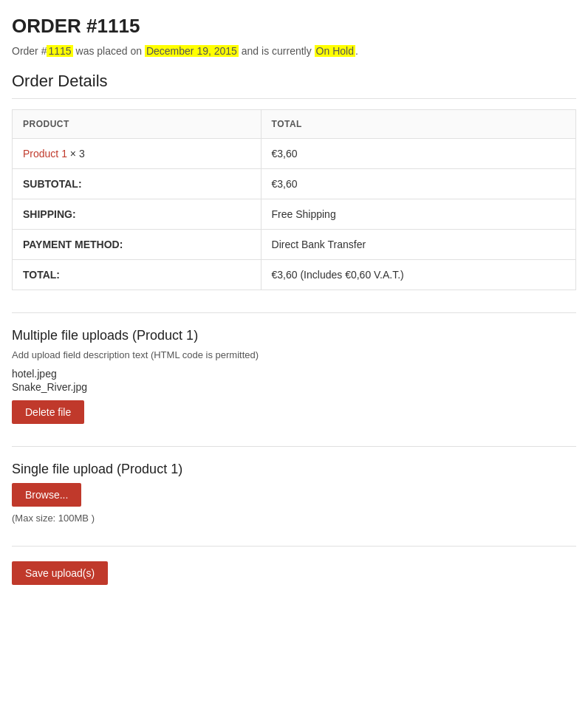  What do you see at coordinates (192, 51) in the screenshot?
I see `order-date-highlight: December 19, 2015` at bounding box center [192, 51].